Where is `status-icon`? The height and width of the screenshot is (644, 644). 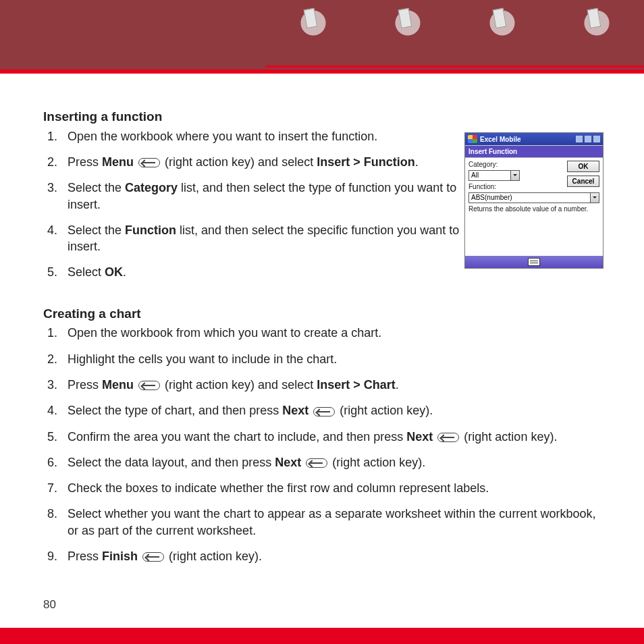
status-icon is located at coordinates (579, 139).